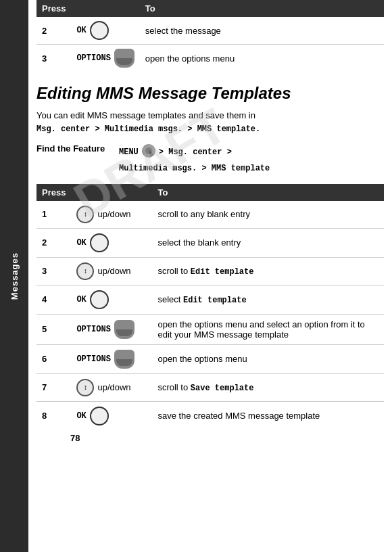 This screenshot has width=392, height=552. I want to click on table-row: 2OKselect the blank entry, so click(210, 242).